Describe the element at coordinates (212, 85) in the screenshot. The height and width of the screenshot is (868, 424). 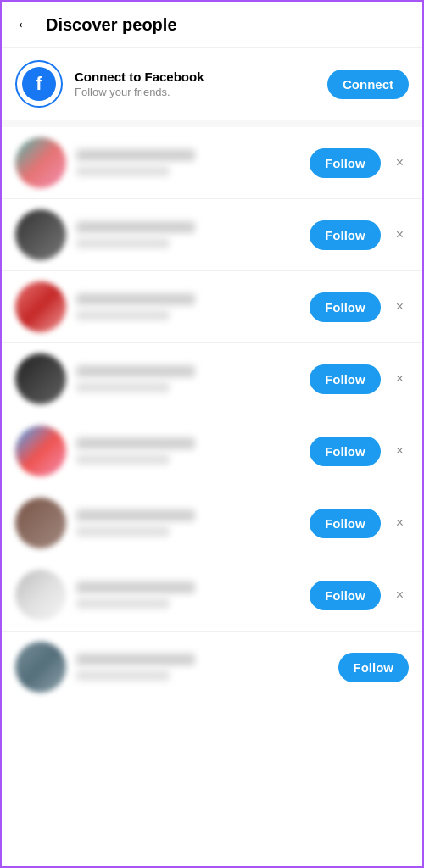
I see `facebook-connect-banner: f Connect to Facebook Follow your friend…` at that location.